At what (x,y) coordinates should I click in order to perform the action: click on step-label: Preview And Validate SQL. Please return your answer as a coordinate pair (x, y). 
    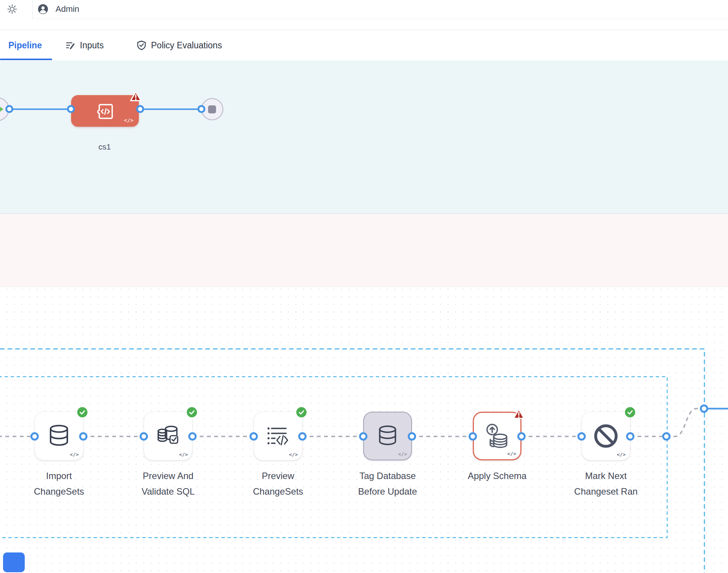
    Looking at the image, I should click on (168, 484).